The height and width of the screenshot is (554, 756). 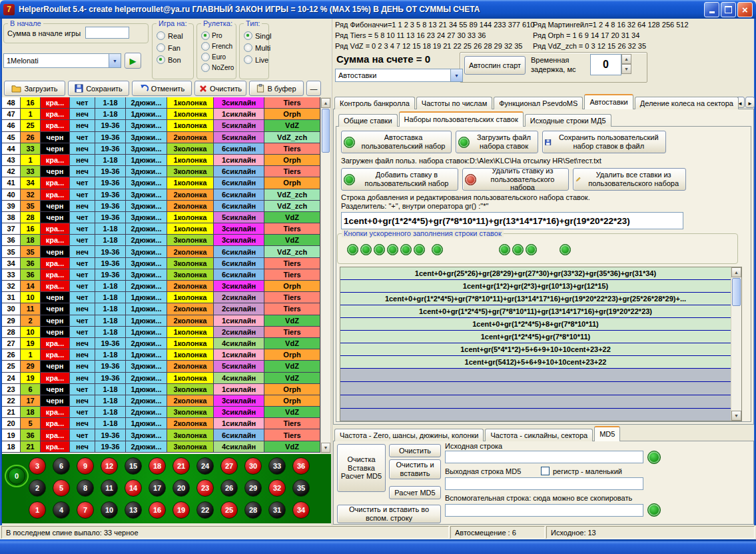 I want to click on strategy-combobox: 1Melonati, so click(x=63, y=61).